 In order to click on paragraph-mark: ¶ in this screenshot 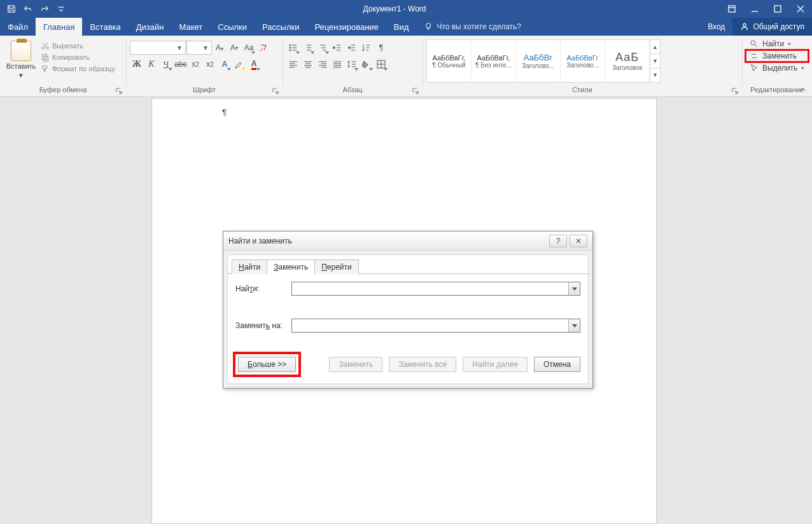, I will do `click(224, 112)`.